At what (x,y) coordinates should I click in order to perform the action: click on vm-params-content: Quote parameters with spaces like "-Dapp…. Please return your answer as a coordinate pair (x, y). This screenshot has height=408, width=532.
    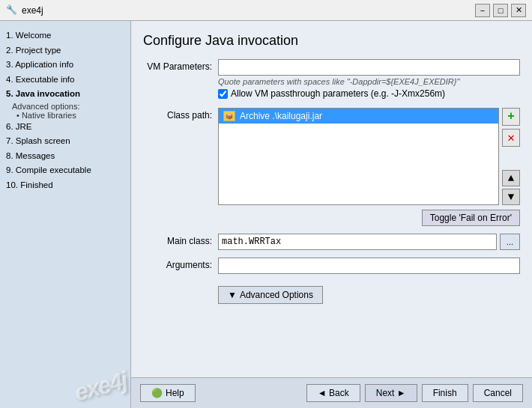
    Looking at the image, I should click on (369, 79).